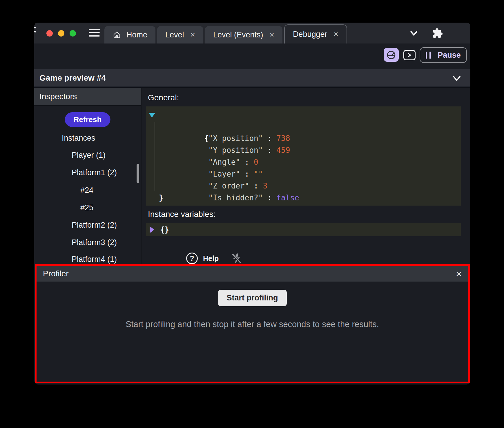  Describe the element at coordinates (252, 324) in the screenshot. I see `profiler-hint: Start profiling and then stop it after a…` at that location.